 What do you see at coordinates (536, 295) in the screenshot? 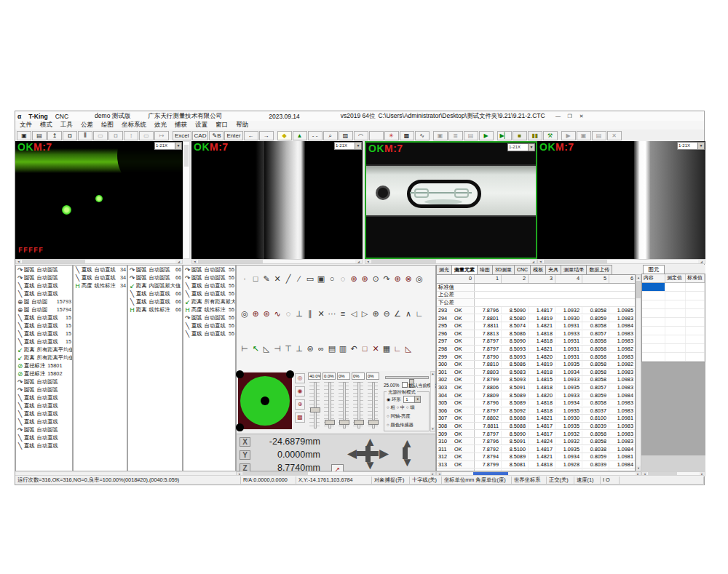
I see `tolerance-row: 上公差` at bounding box center [536, 295].